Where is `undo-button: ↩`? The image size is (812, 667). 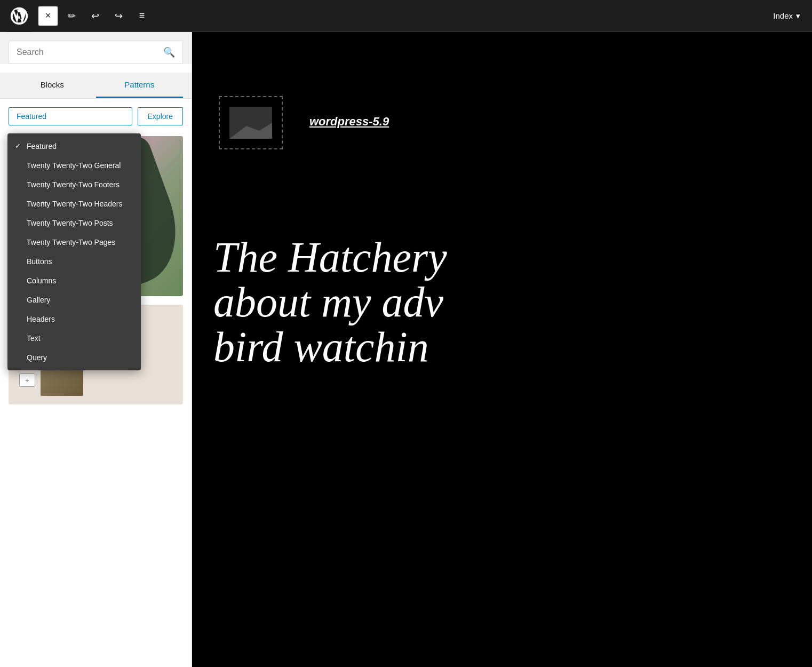 undo-button: ↩ is located at coordinates (95, 16).